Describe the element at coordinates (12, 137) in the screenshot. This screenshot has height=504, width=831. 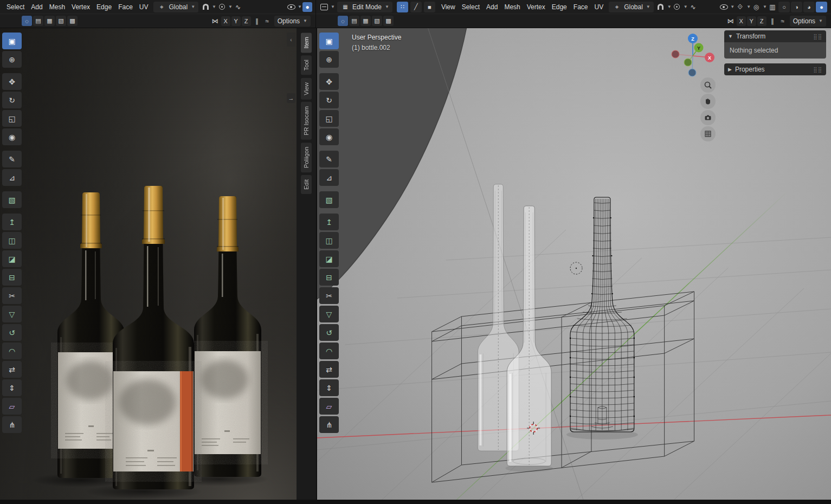
I see `left-tool-transform: ◉` at that location.